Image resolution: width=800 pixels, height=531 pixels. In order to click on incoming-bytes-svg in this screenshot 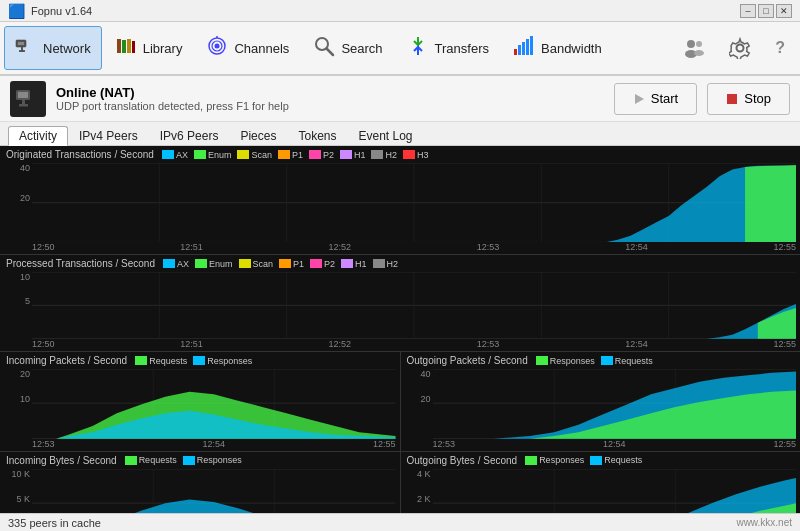, I will do `click(214, 491)`.